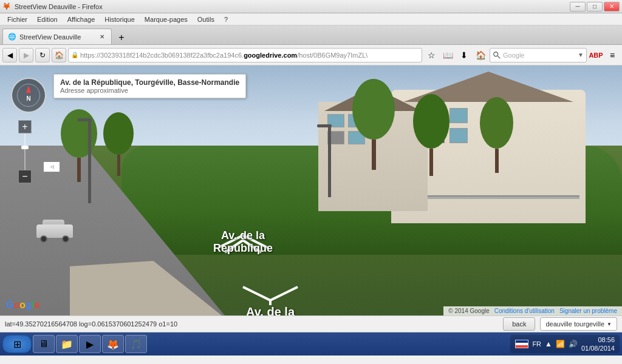 This screenshot has height=364, width=622. What do you see at coordinates (243, 241) in the screenshot?
I see `street-name-far: Av. de la République` at bounding box center [243, 241].